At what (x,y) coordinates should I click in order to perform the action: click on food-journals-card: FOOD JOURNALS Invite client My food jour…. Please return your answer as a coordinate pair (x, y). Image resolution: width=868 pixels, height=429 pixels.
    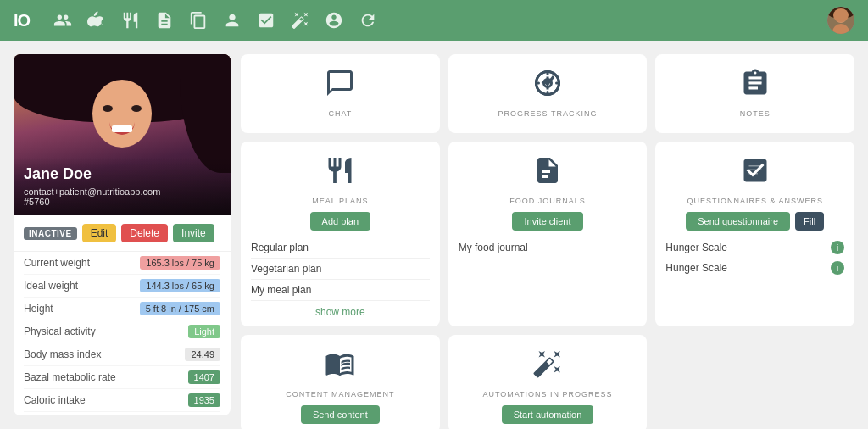
    Looking at the image, I should click on (548, 234).